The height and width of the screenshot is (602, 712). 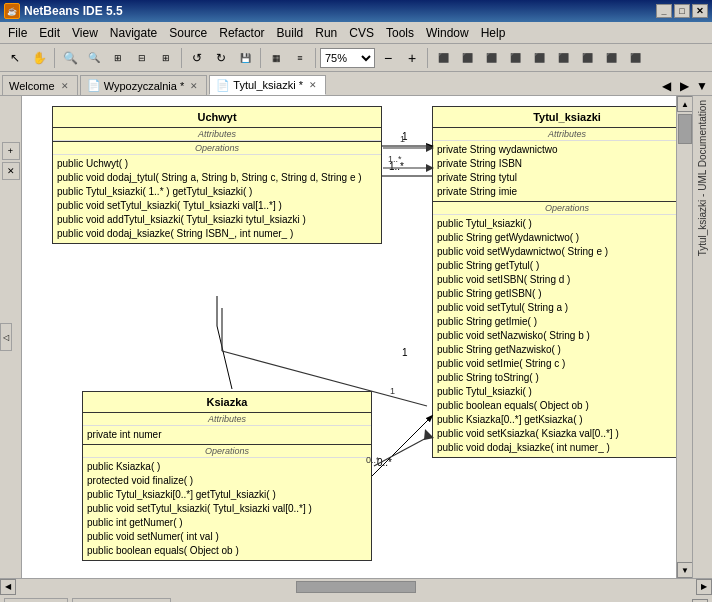 What do you see at coordinates (228, 402) in the screenshot?
I see `ksiazka-name: Ksiazka` at bounding box center [228, 402].